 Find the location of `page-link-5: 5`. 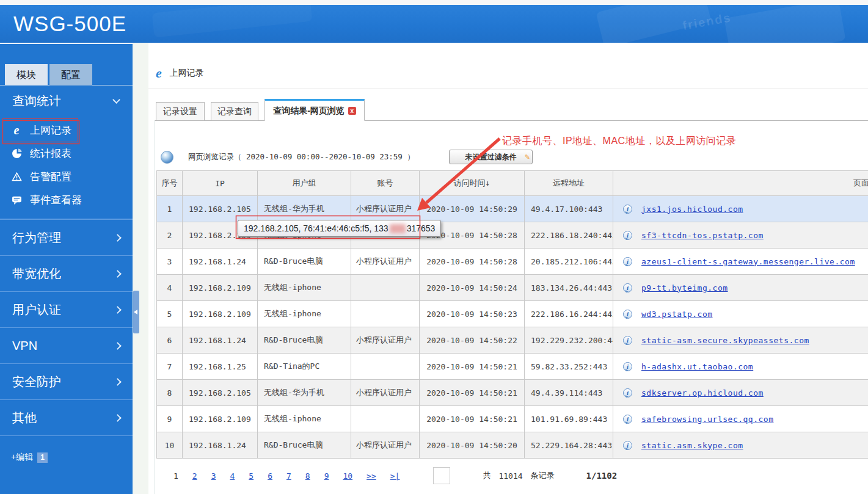

page-link-5: 5 is located at coordinates (251, 476).